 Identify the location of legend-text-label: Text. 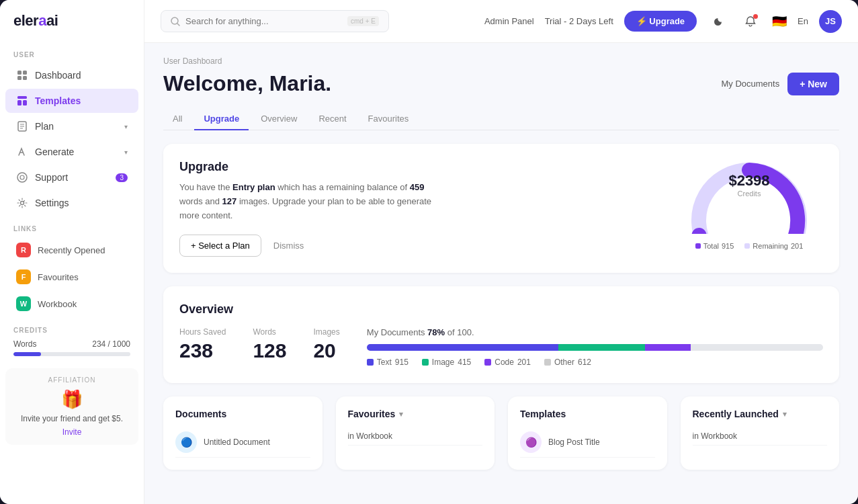
(384, 362).